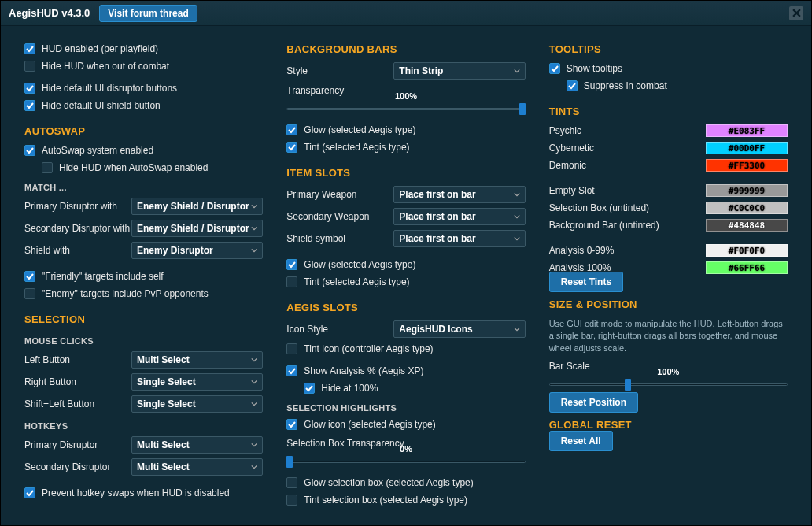  What do you see at coordinates (669, 304) in the screenshot?
I see `size-pos-heading: SIZE & POSITION` at bounding box center [669, 304].